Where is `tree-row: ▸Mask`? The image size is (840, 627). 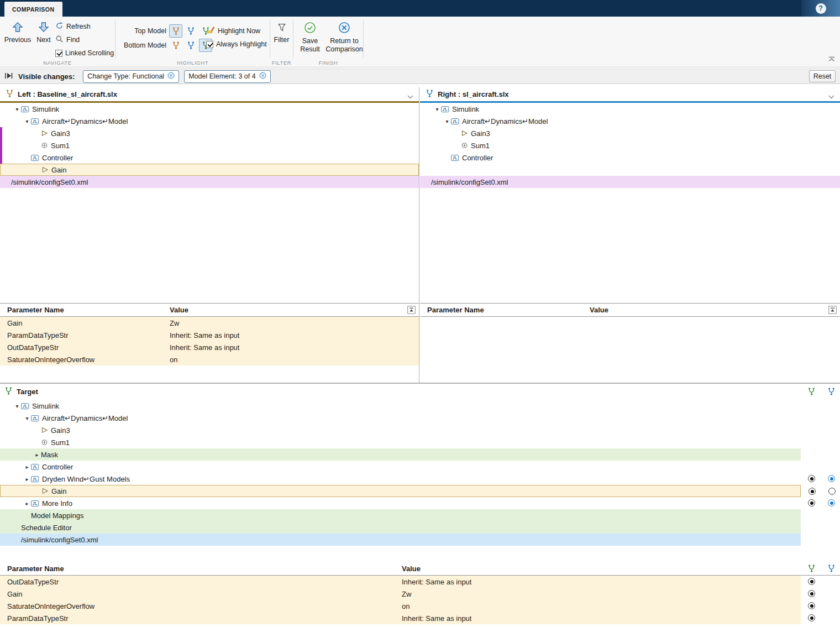
tree-row: ▸Mask is located at coordinates (400, 454).